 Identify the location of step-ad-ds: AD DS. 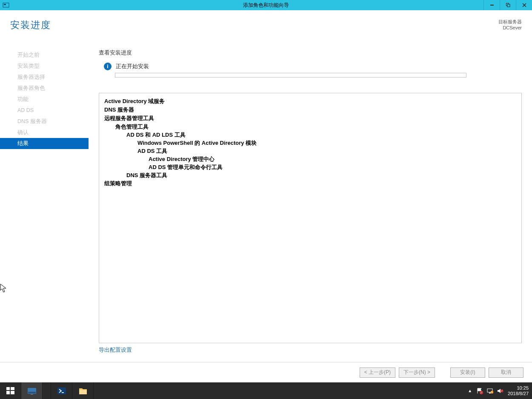
(44, 110).